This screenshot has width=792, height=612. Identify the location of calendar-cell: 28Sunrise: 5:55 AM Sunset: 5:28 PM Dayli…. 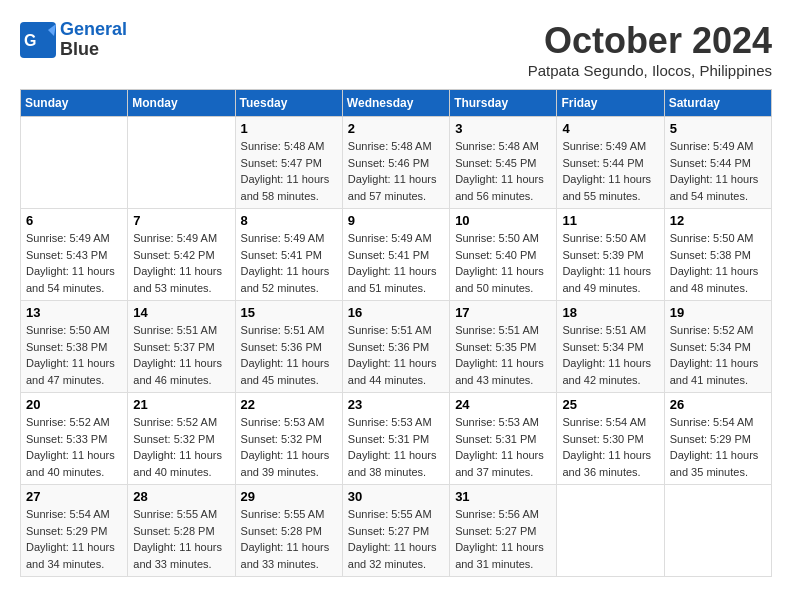
(182, 531).